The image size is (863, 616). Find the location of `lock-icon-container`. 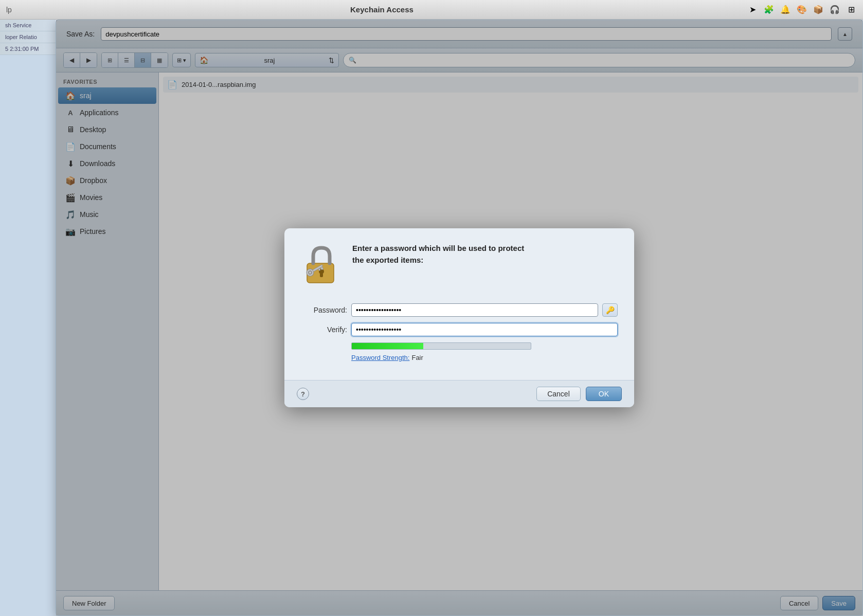

lock-icon-container is located at coordinates (321, 266).